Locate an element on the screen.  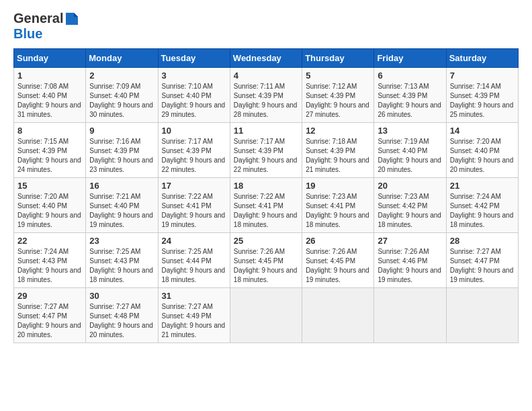
day-info: Sunrise: 7:23 AMSunset: 4:42 PMDaylight:… is located at coordinates (410, 211).